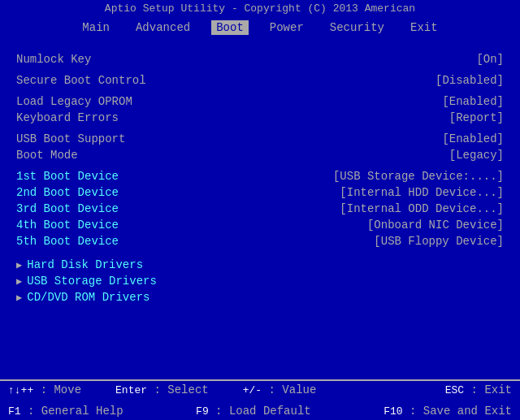  What do you see at coordinates (260, 176) in the screenshot?
I see `setting-row-boot1: 1st Boot Device[USB Storage Device:....]` at bounding box center [260, 176].